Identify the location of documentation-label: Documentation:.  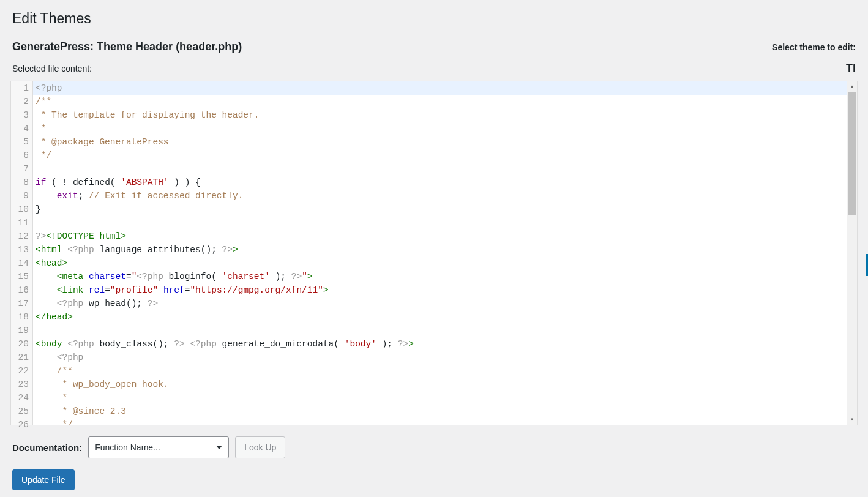
(47, 448).